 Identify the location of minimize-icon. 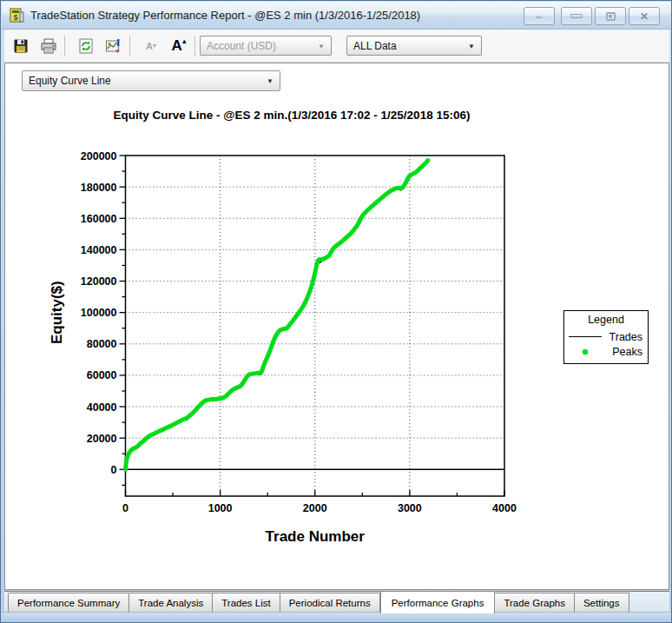
(576, 16).